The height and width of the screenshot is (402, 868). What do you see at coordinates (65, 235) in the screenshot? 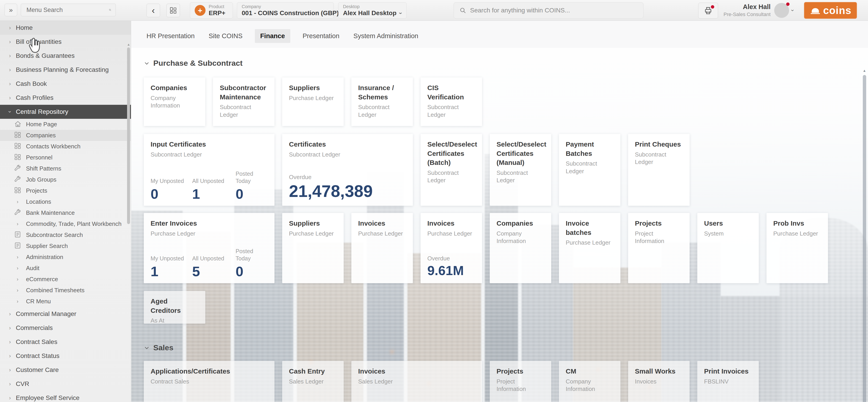
I see `sidebar-item-subcontractor-search: Subcontractor Search` at bounding box center [65, 235].